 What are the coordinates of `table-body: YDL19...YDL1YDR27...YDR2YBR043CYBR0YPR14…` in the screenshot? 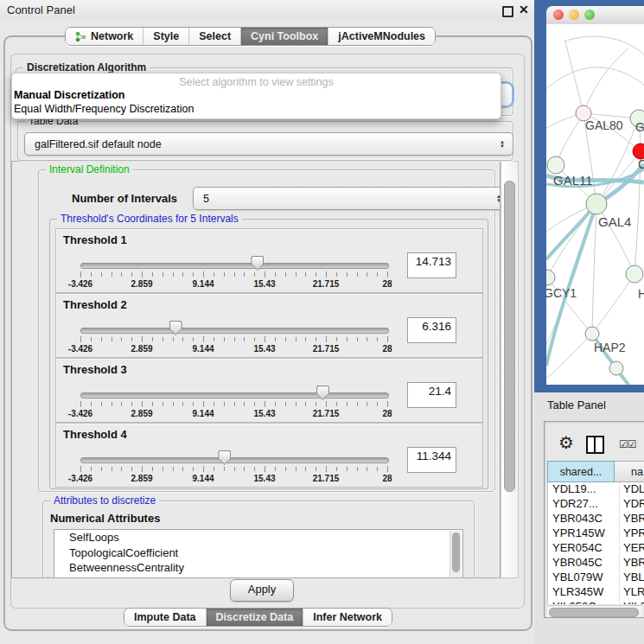 It's located at (596, 543).